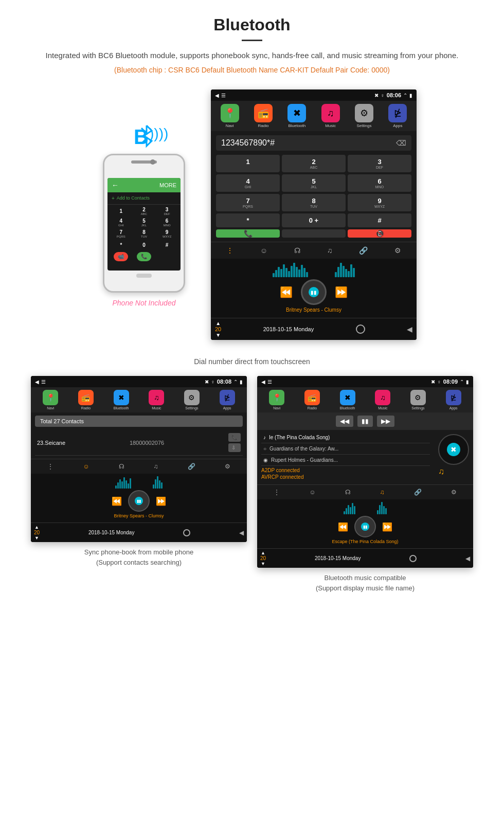 The image size is (504, 828). Describe the element at coordinates (218, 323) in the screenshot. I see `nav-up-btn: ▲` at that location.